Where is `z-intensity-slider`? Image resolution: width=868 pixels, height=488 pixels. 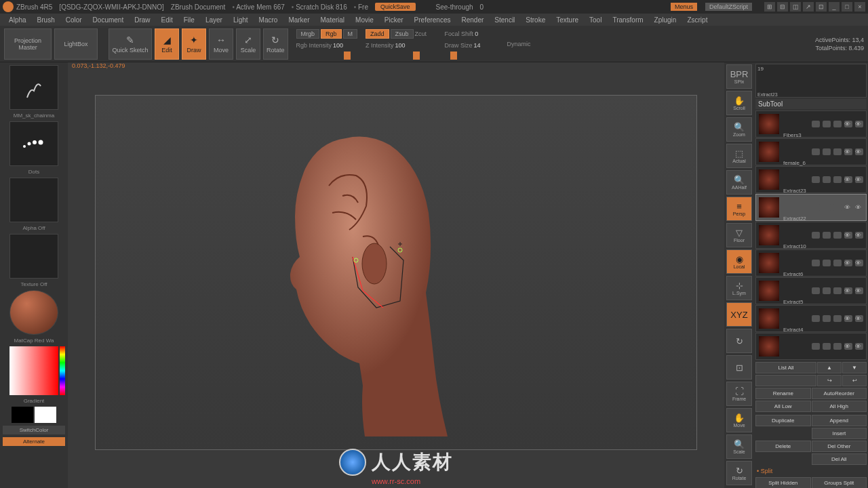
z-intensity-slider is located at coordinates (393, 56).